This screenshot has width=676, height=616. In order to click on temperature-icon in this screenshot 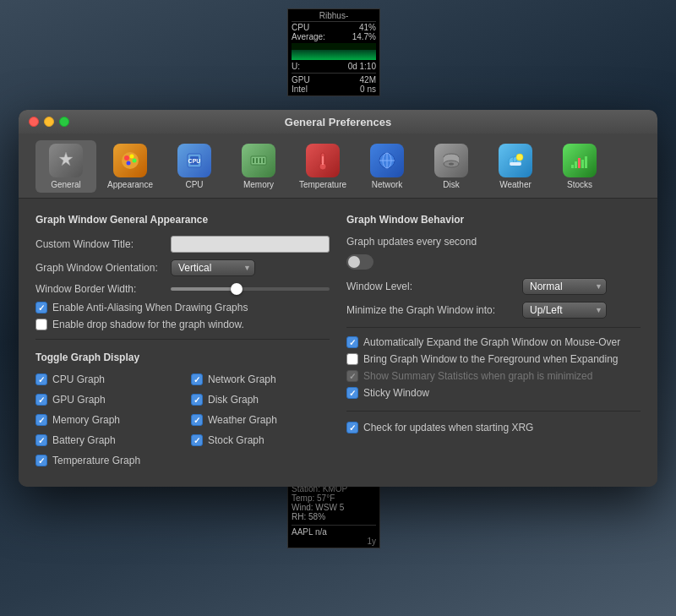, I will do `click(323, 161)`.